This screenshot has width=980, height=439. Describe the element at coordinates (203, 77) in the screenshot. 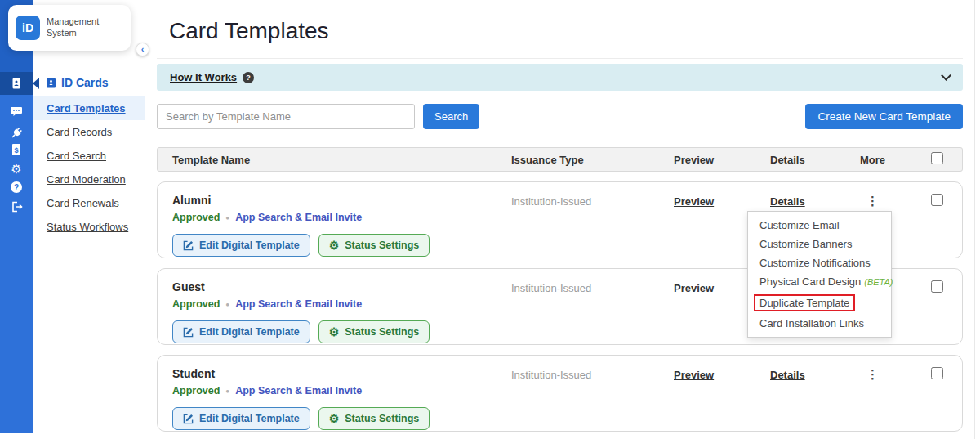

I see `how-it-works-link: How It Works` at that location.